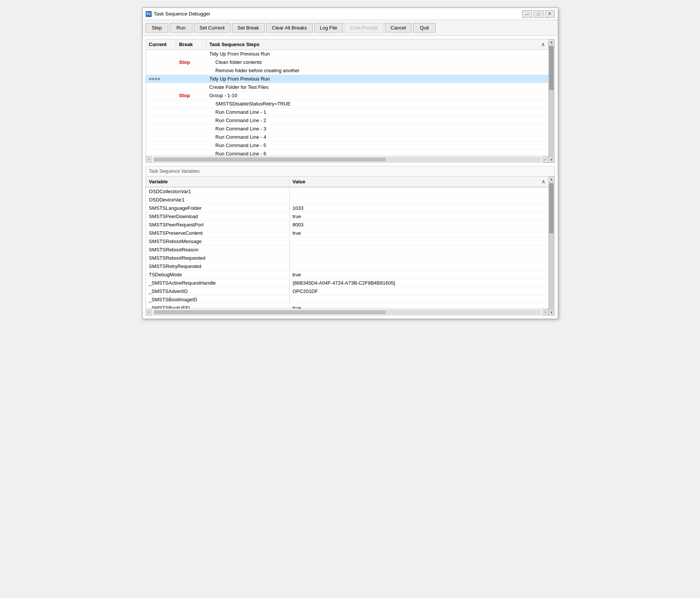 The height and width of the screenshot is (598, 700). What do you see at coordinates (377, 87) in the screenshot?
I see `cell-steps: Create Folder for Test Files` at bounding box center [377, 87].